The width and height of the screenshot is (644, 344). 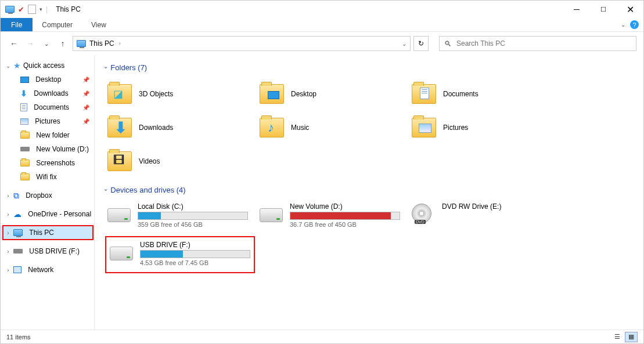 What do you see at coordinates (48, 193) in the screenshot?
I see `sidebar: ⌄★Quick access Desktop📌 ⬇ Downloads📌 Doc…` at bounding box center [48, 193].